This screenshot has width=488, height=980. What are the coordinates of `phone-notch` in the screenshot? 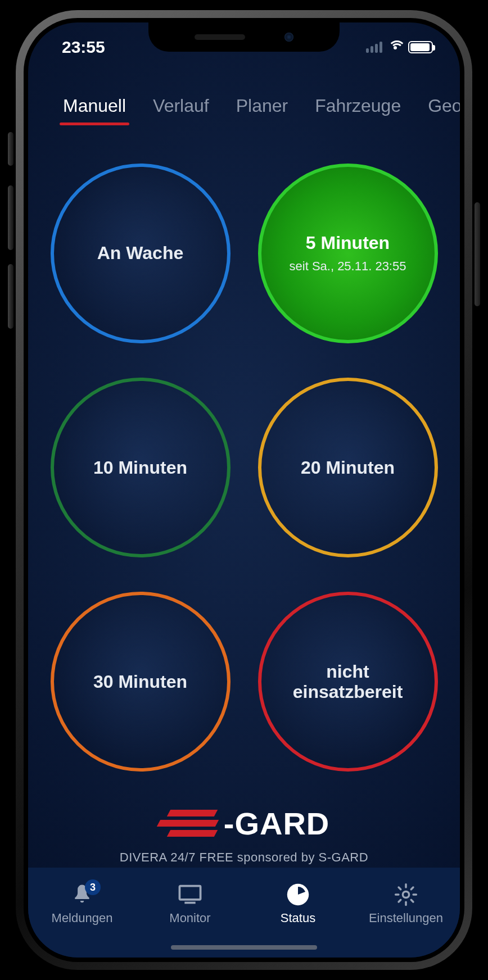 It's located at (244, 37).